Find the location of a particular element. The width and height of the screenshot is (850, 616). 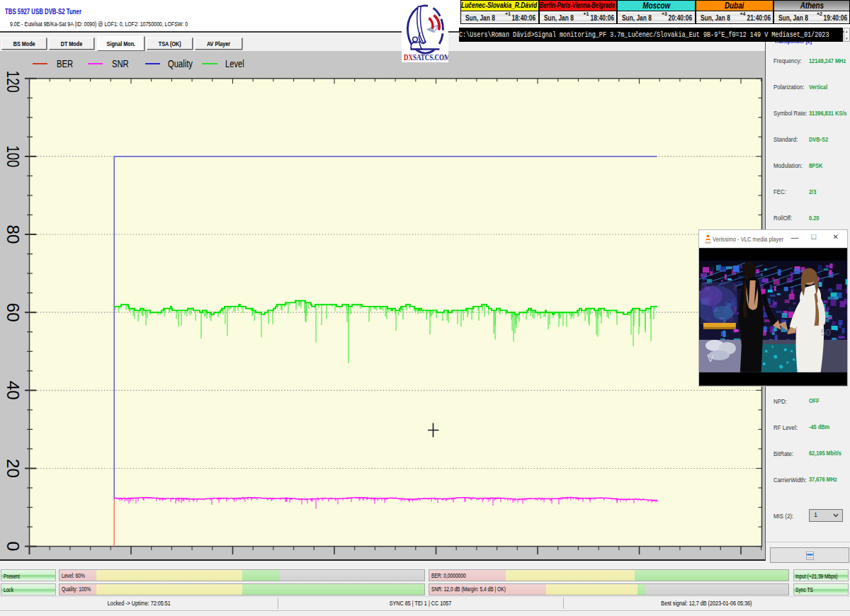

svg-text: 80 is located at coordinates (13, 235).